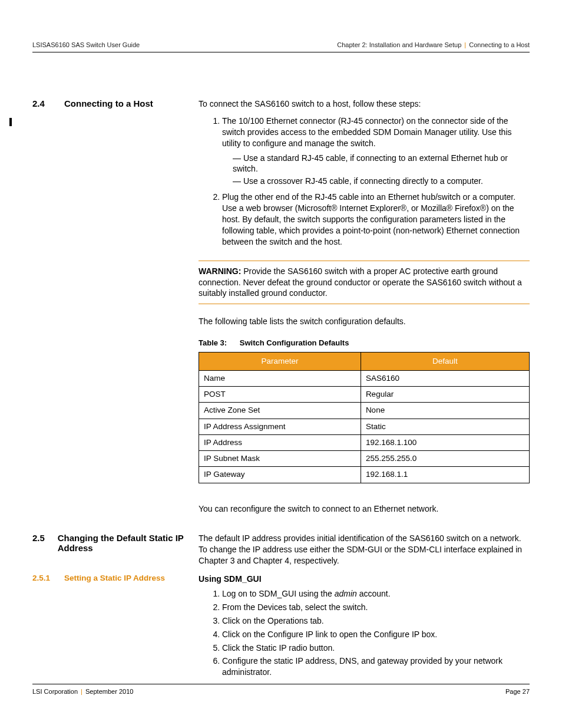  Describe the element at coordinates (110, 104) in the screenshot. I see `section-2-4-heading: 2.4 Connecting to a Host` at that location.